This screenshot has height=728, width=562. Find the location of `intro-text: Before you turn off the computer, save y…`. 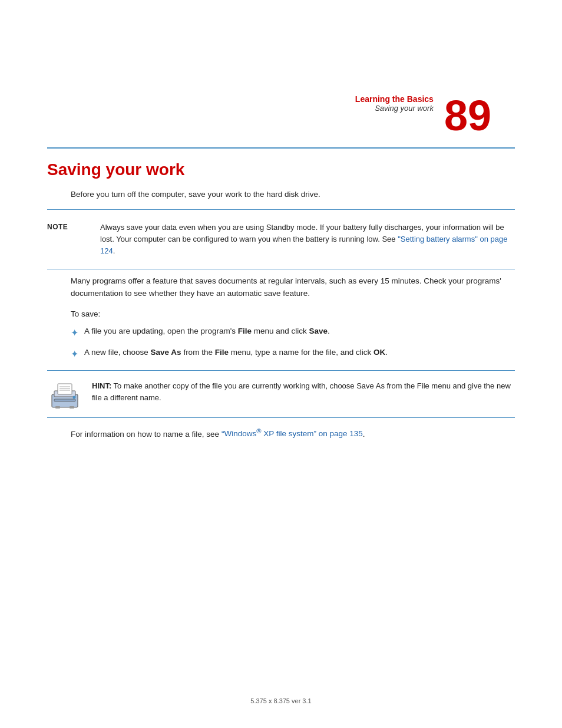

intro-text: Before you turn off the computer, save y… is located at coordinates (293, 195).